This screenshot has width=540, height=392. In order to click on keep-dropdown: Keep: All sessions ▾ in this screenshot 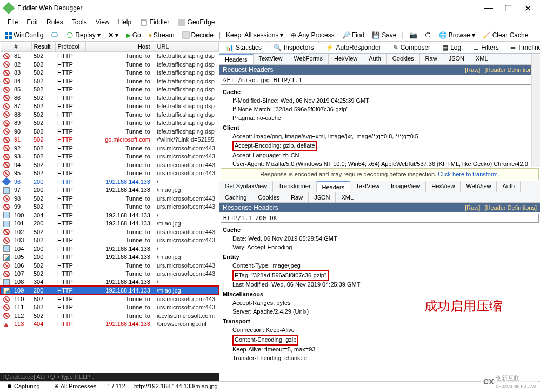, I will do `click(255, 35)`.